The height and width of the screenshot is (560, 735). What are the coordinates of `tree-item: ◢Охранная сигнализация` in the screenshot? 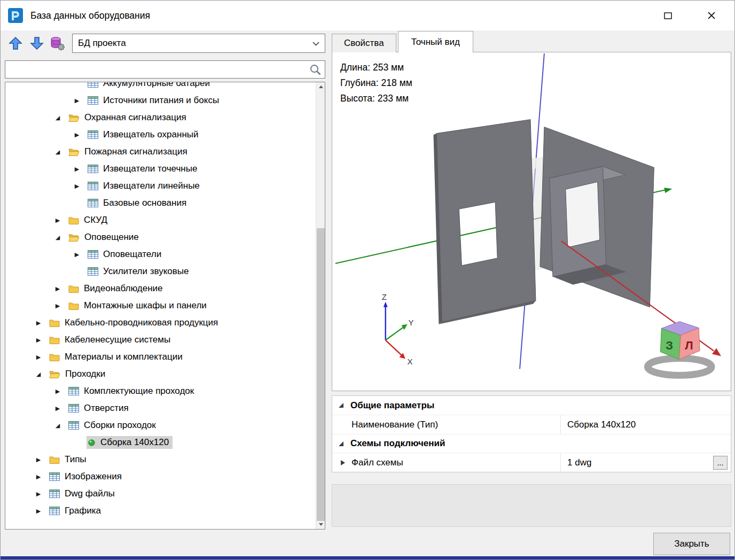 It's located at (160, 118).